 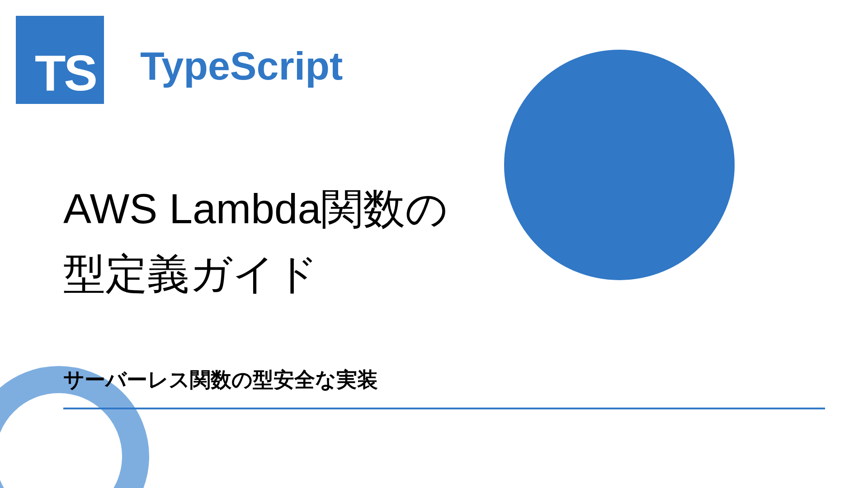 I want to click on decorative-big-circle, so click(x=619, y=165).